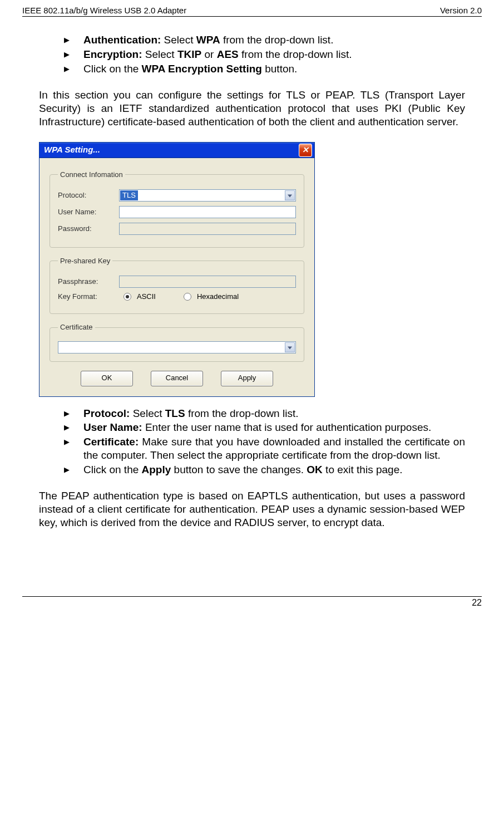 The height and width of the screenshot is (815, 504). Describe the element at coordinates (252, 10) in the screenshot. I see `page-header: IEEE 802.11a/b/g Wireless USB 2.0 Adapte…` at that location.